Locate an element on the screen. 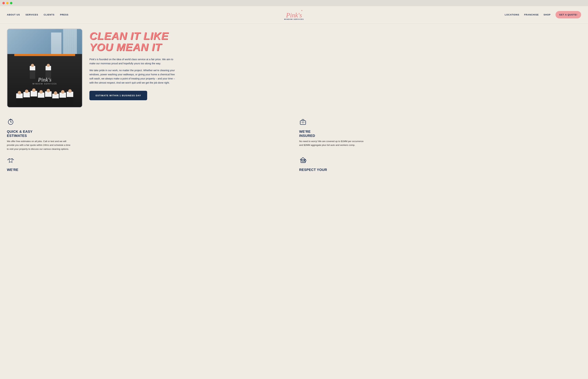 The height and width of the screenshot is (379, 588). nav-link-clients: Clients is located at coordinates (49, 15).